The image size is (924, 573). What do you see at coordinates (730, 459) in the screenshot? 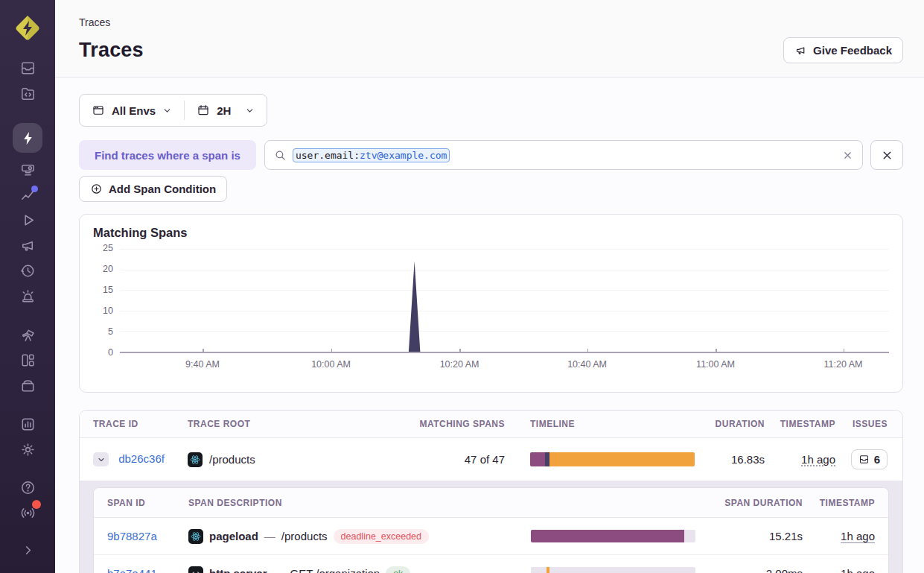
I see `trace-duration: 16.83s` at bounding box center [730, 459].